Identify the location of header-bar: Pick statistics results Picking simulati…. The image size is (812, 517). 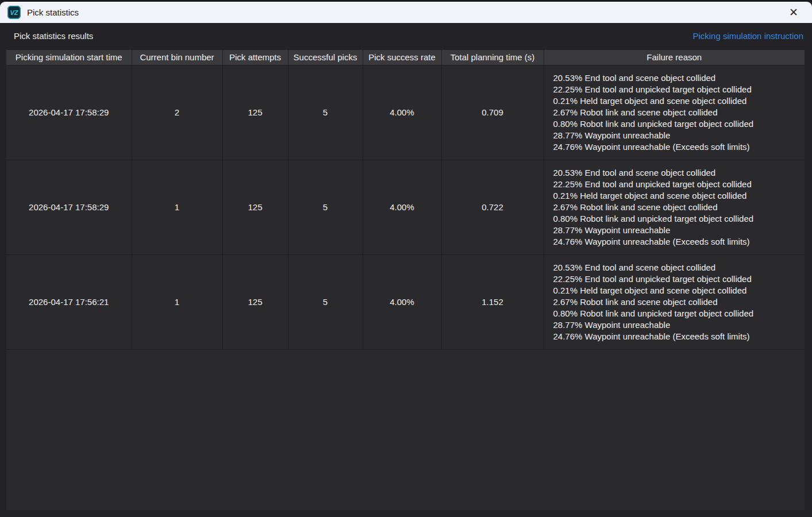
(406, 37).